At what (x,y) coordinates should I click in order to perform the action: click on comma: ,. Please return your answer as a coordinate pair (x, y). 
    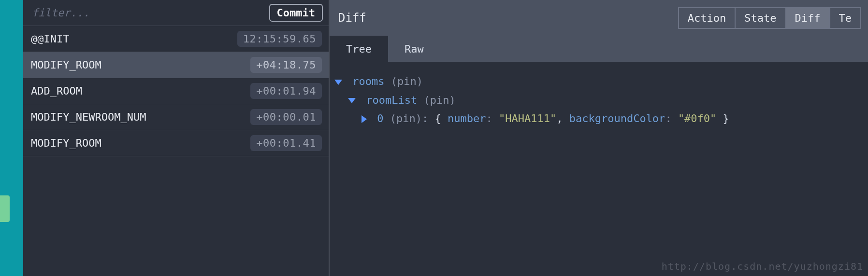
    Looking at the image, I should click on (563, 119).